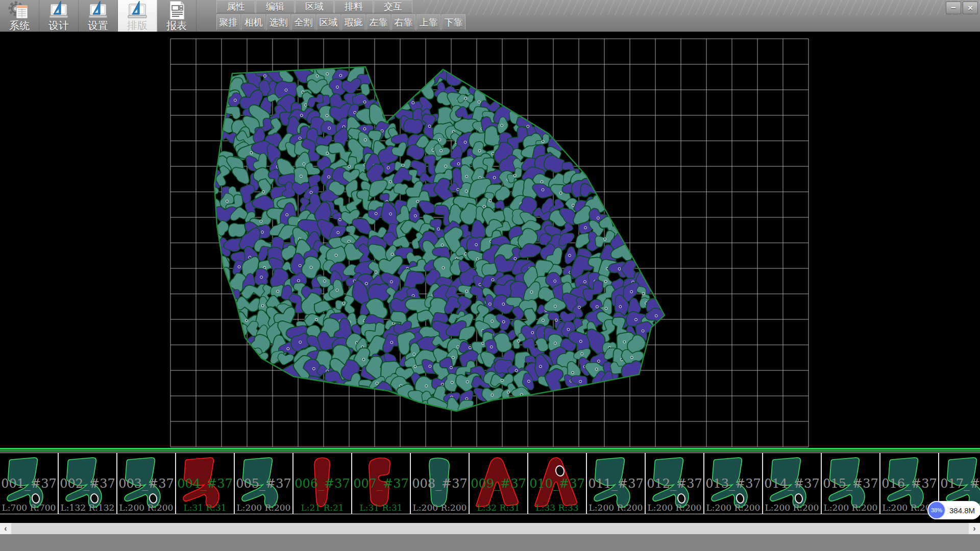  Describe the element at coordinates (792, 484) in the screenshot. I see `part-id-label: 014_#37` at that location.